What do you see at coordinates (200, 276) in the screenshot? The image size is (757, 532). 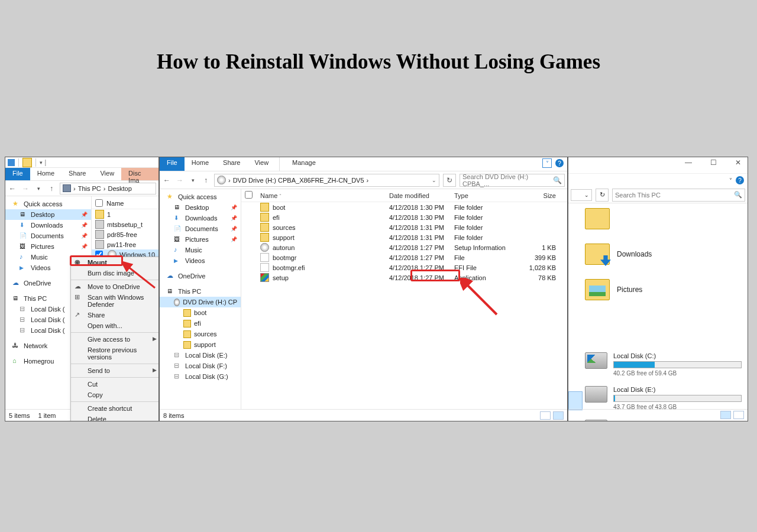 I see `tree-onedrive: OneDrive` at bounding box center [200, 276].